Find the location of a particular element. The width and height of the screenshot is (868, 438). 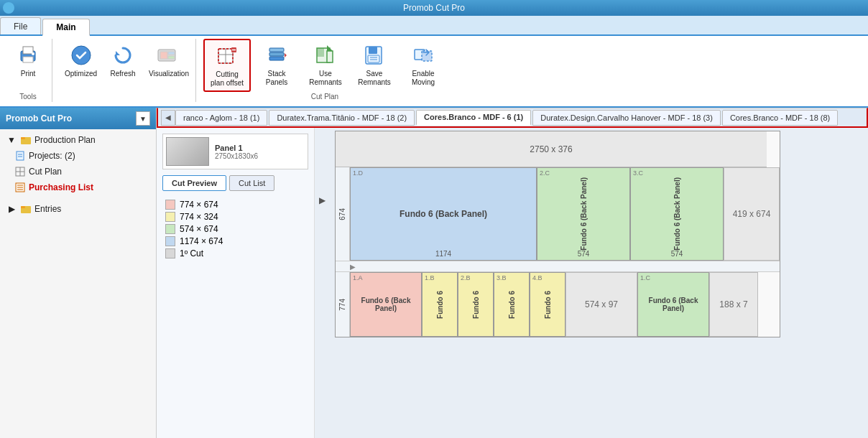

ribbon-group-tools: Print Tools is located at coordinates (29, 70).